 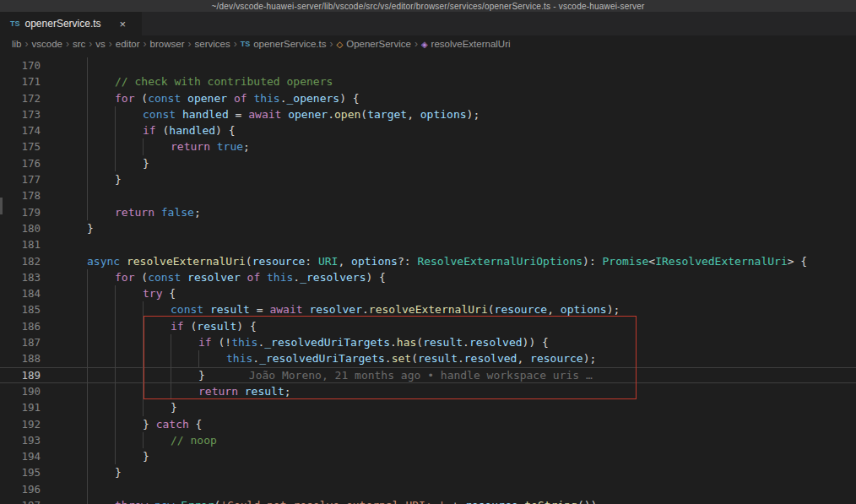 I want to click on code-line-190: 190return result;, so click(x=428, y=392).